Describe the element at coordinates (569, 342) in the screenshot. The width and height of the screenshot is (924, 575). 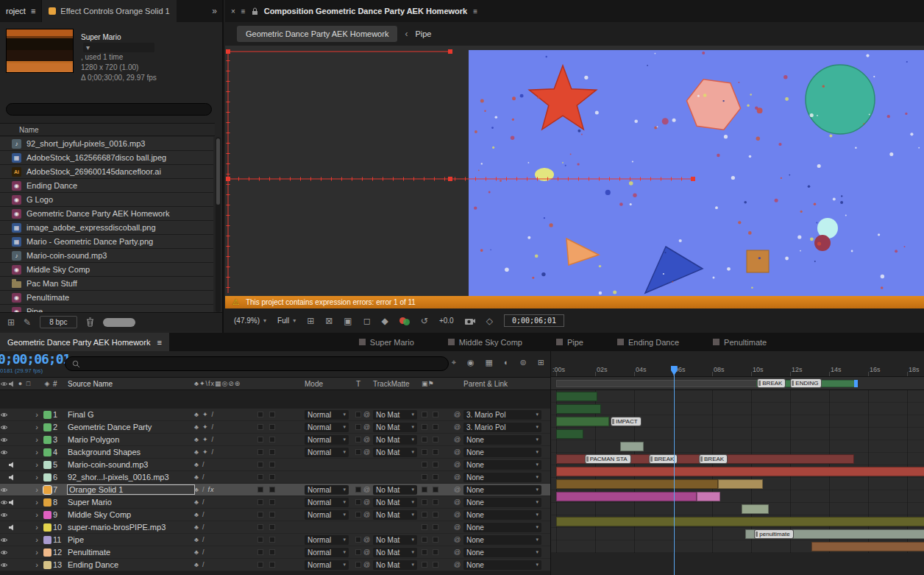
I see `timeline-tab: Pipe` at that location.